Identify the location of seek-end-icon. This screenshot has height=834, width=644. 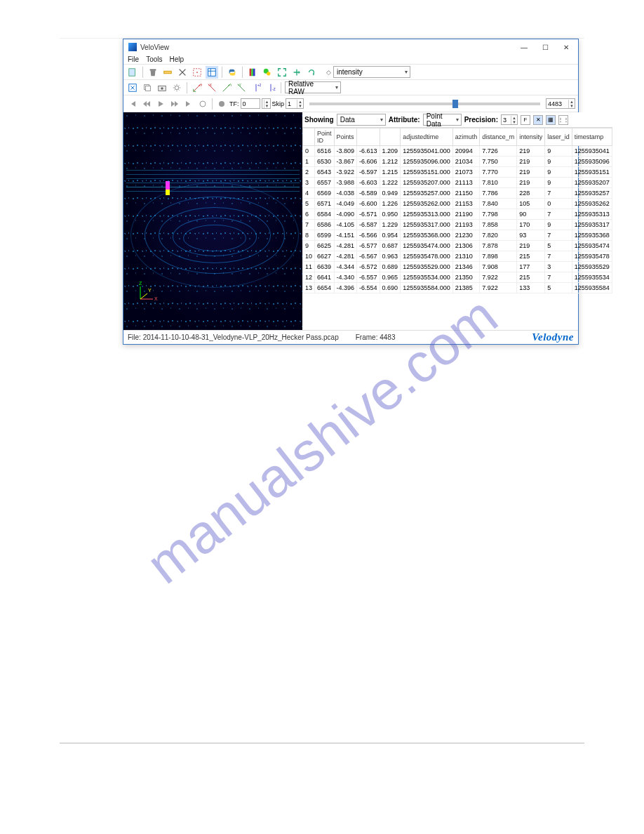
(189, 104).